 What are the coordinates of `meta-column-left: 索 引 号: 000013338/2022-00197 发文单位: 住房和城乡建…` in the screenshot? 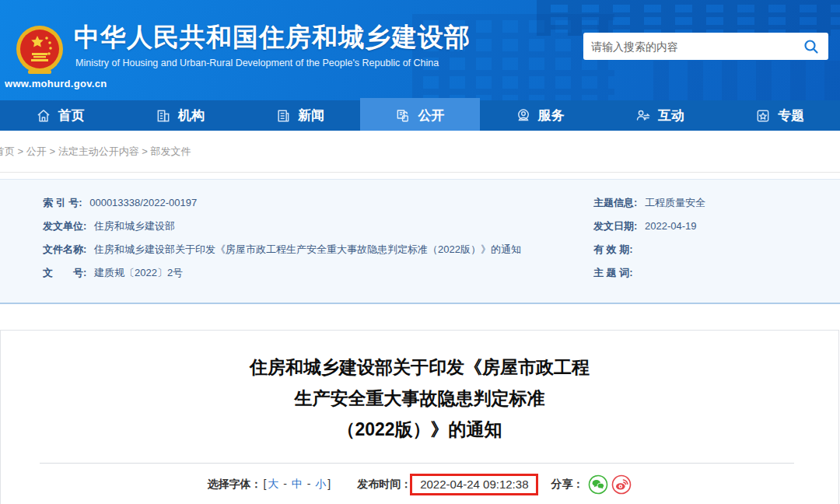 It's located at (299, 238).